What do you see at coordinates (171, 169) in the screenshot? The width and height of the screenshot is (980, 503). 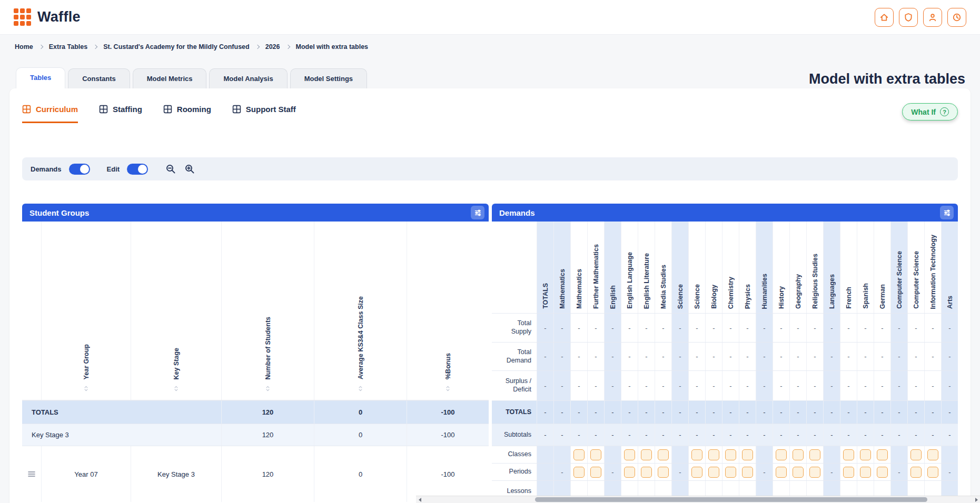 I see `zoom-out-icon` at bounding box center [171, 169].